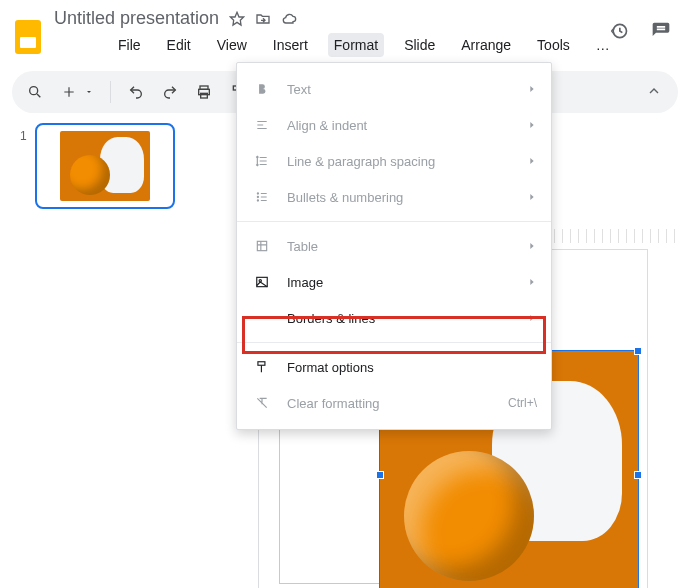 The width and height of the screenshot is (690, 588). I want to click on menu-item-format-options: Format options, so click(394, 367).